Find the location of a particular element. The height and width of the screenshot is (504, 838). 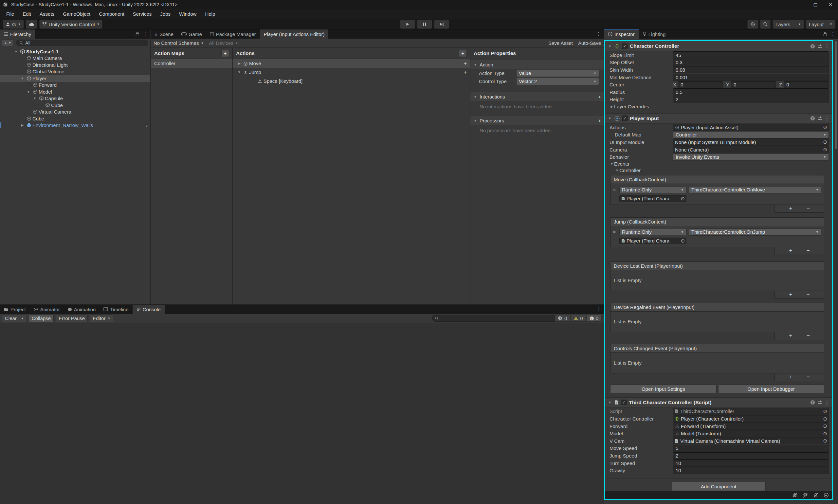

menu-services: Services is located at coordinates (143, 14).